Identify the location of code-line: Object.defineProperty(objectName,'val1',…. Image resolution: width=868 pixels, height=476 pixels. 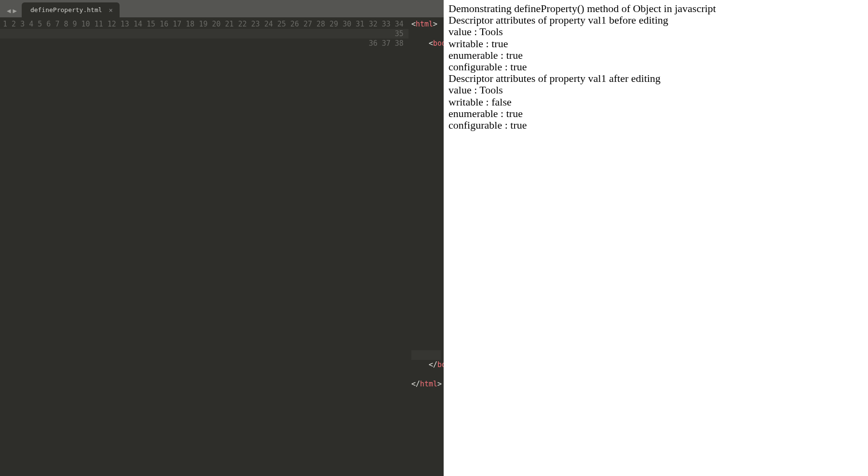
(426, 258).